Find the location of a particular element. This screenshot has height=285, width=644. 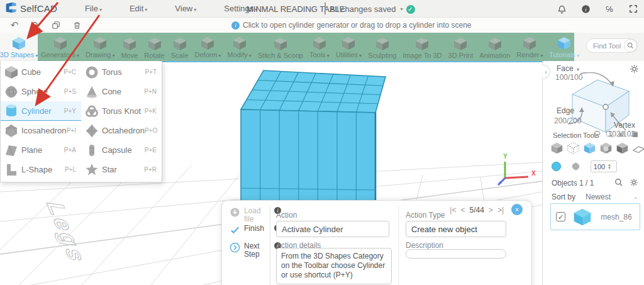

divider is located at coordinates (399, 245).